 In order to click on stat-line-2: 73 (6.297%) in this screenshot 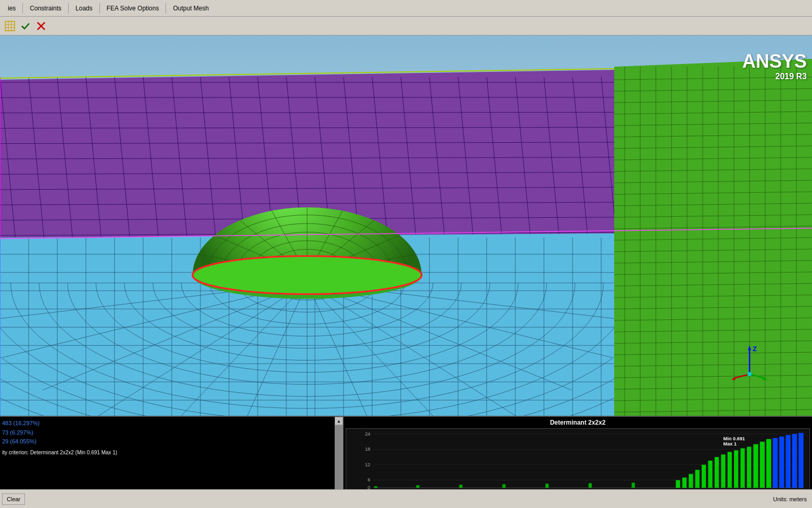, I will do `click(172, 433)`.